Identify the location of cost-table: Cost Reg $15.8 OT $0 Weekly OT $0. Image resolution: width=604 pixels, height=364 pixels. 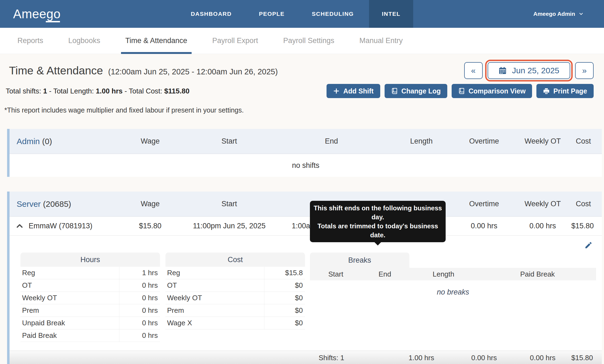
(235, 291).